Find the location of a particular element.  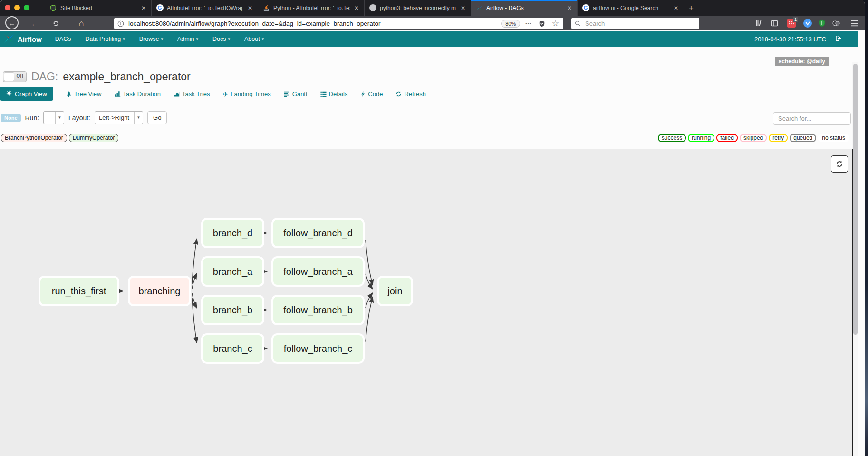

site-info-icon is located at coordinates (121, 24).